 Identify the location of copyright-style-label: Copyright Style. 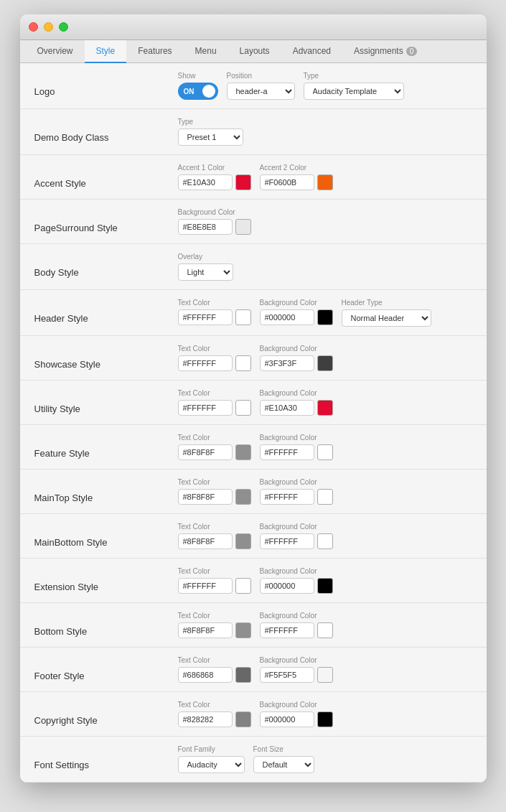
(106, 714).